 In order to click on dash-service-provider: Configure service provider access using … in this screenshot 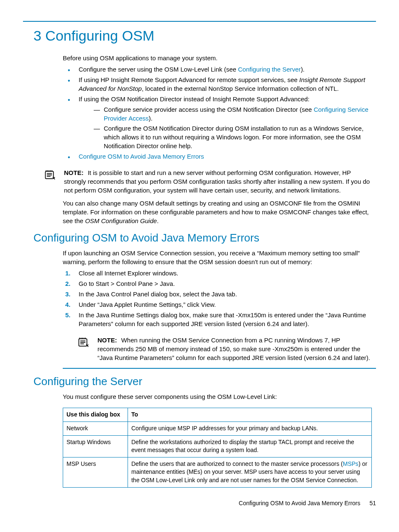, I will do `click(232, 114)`.